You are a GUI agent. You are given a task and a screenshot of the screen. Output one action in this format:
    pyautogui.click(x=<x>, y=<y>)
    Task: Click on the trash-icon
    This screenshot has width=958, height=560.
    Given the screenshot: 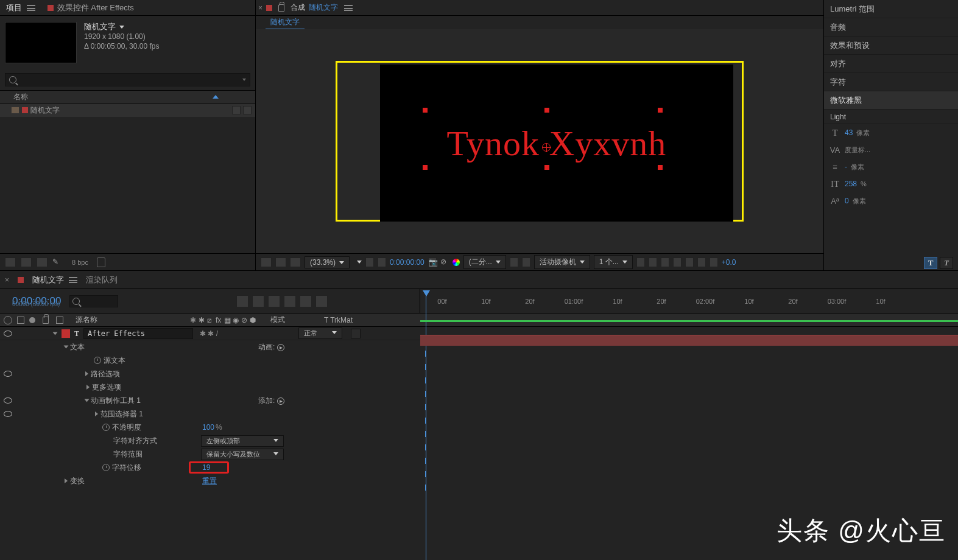 What is the action you would take?
    pyautogui.click(x=101, y=262)
    